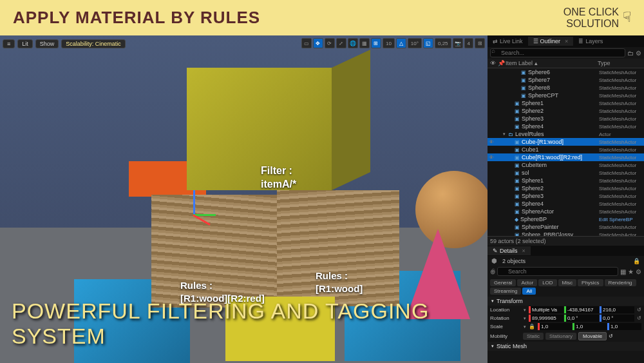 Image resolution: width=644 pixels, height=363 pixels. Describe the element at coordinates (503, 282) in the screenshot. I see `category-general: General` at that location.